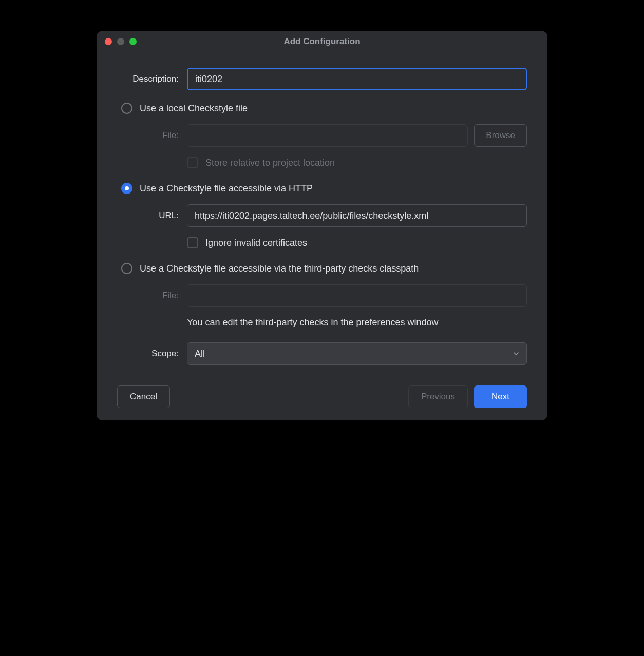 The height and width of the screenshot is (656, 644). Describe the element at coordinates (152, 354) in the screenshot. I see `scope-label: Scope:` at that location.